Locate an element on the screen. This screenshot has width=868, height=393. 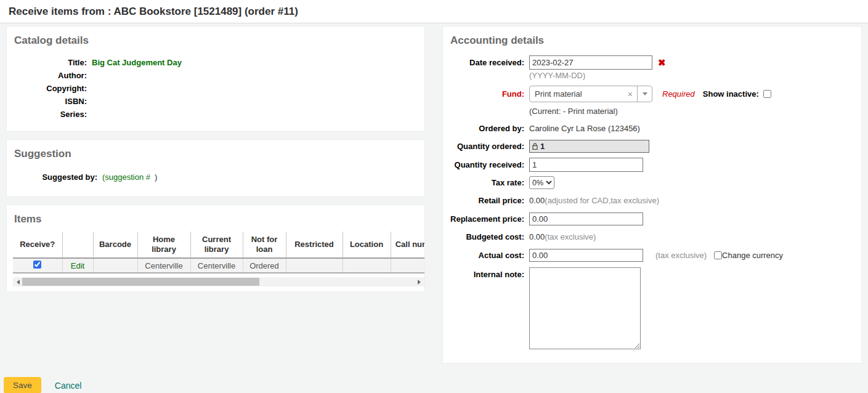
copyright-label: Copyright: is located at coordinates (50, 89).